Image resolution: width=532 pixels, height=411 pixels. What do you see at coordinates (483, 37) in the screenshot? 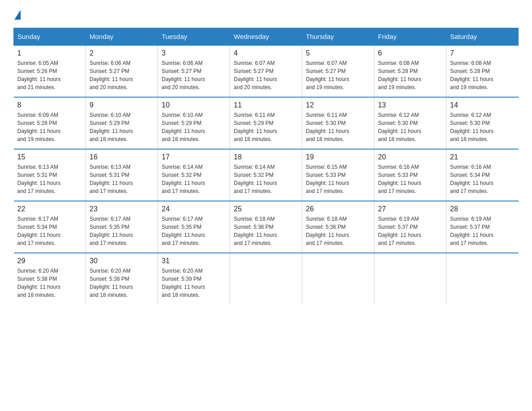
I see `header-saturday: Saturday` at bounding box center [483, 37].